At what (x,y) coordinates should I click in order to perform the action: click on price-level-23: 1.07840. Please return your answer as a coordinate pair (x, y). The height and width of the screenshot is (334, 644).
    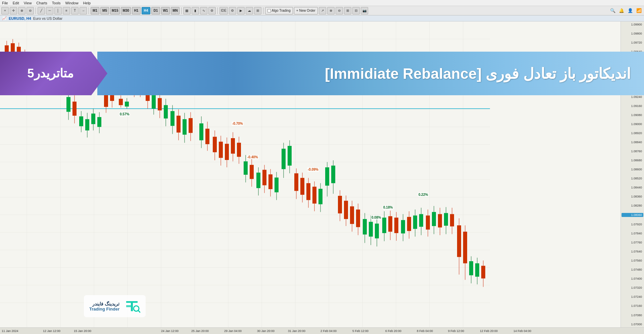
    Looking at the image, I should click on (632, 233).